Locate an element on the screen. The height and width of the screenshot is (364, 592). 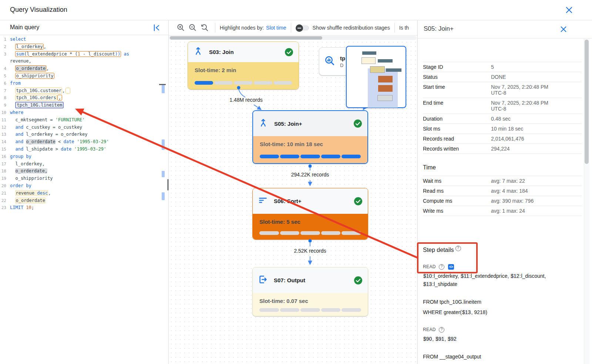
detail-label: Slot ms is located at coordinates (457, 129).